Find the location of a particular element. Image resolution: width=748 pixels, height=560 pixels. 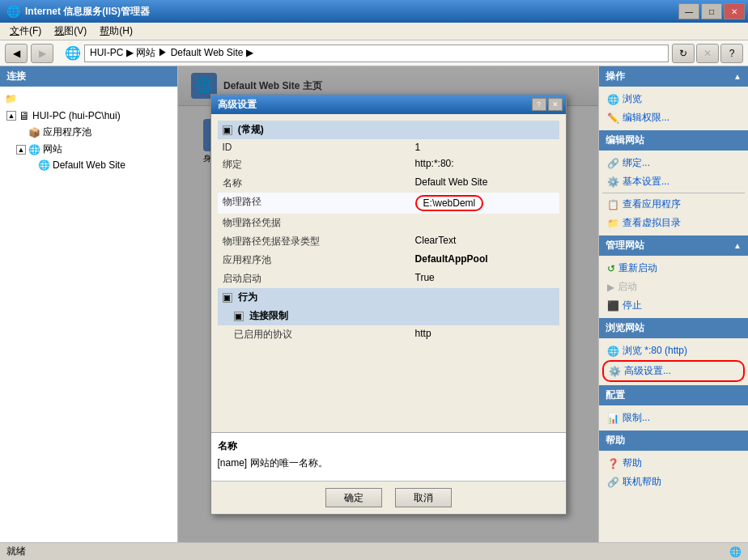

adv-settings-icon: ⚙️ is located at coordinates (615, 371).